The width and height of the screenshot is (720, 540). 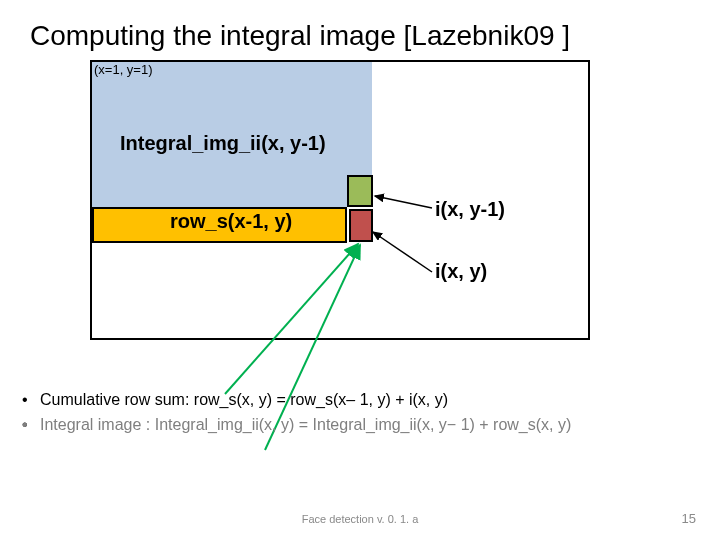 I want to click on i-x-y-label: i(x, y), so click(x=461, y=272).